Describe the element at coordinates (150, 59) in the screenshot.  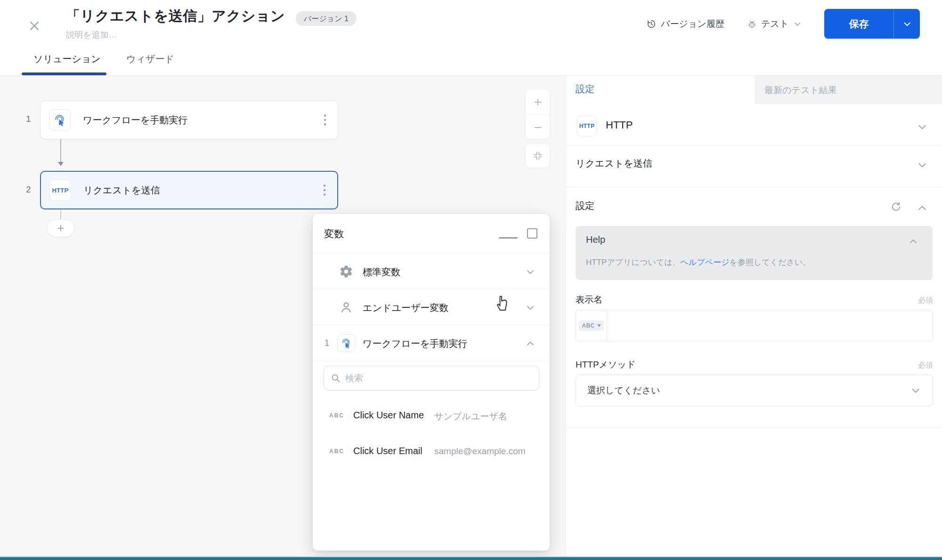
I see `tab-wizard: ウィザード` at that location.